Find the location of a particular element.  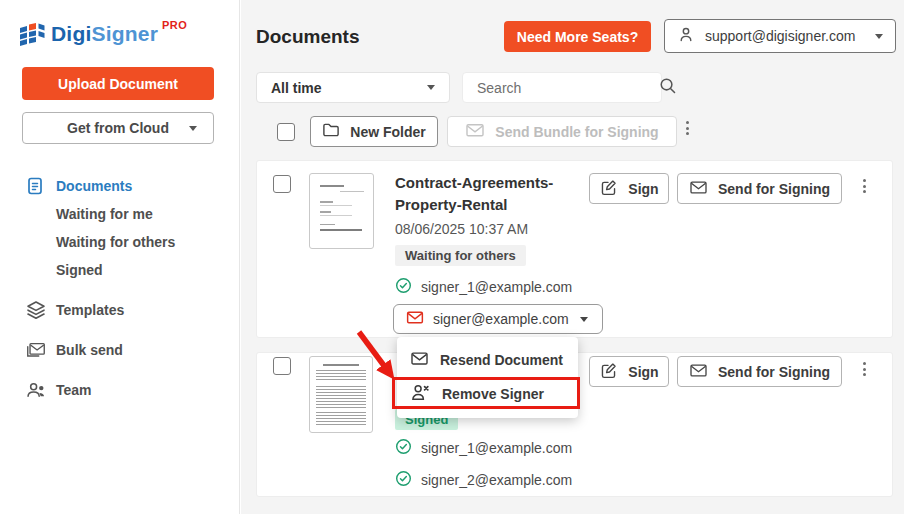

status-badge: Waiting for others is located at coordinates (460, 256).